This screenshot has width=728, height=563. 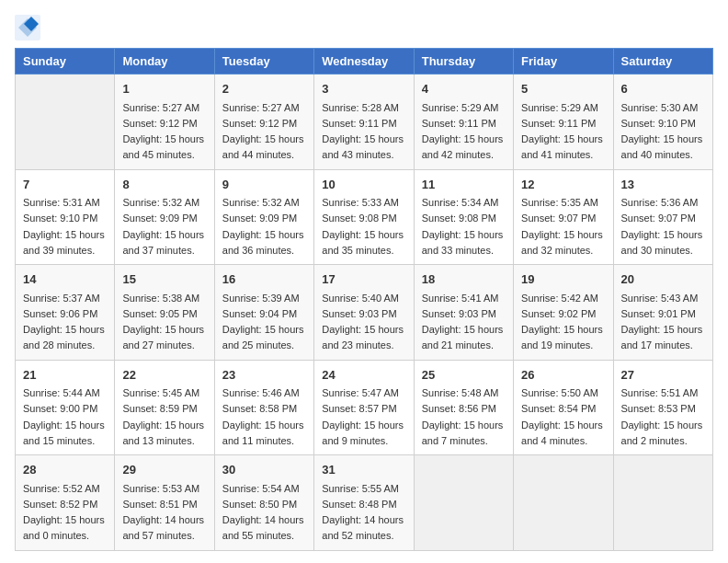 I want to click on day-number: 9, so click(x=265, y=185).